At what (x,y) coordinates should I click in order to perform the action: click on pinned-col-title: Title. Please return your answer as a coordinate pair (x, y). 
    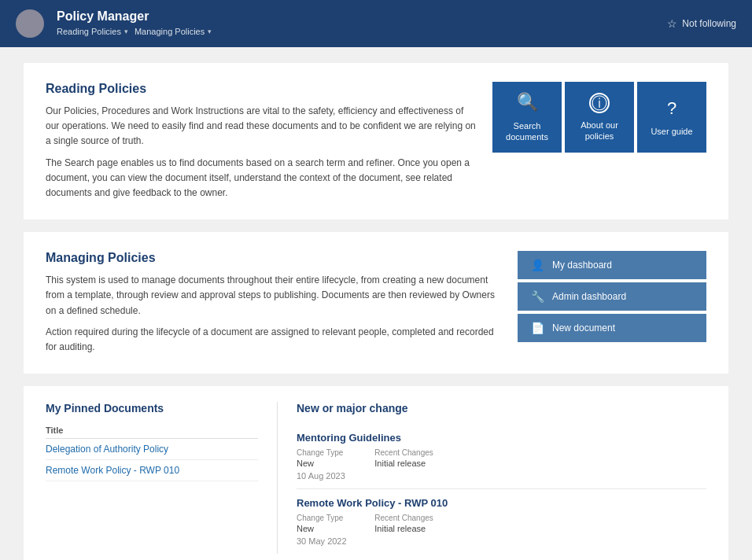
    Looking at the image, I should click on (152, 431).